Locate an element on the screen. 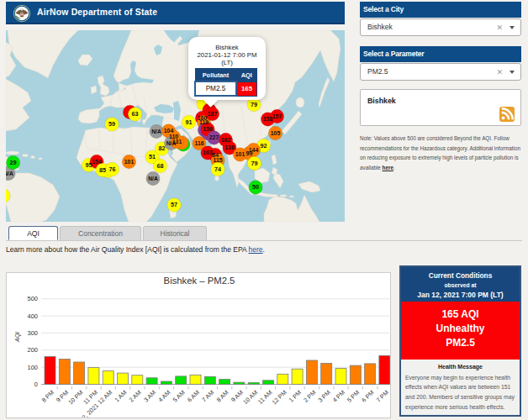 This screenshot has height=420, width=528. svg-text: 131 is located at coordinates (177, 141).